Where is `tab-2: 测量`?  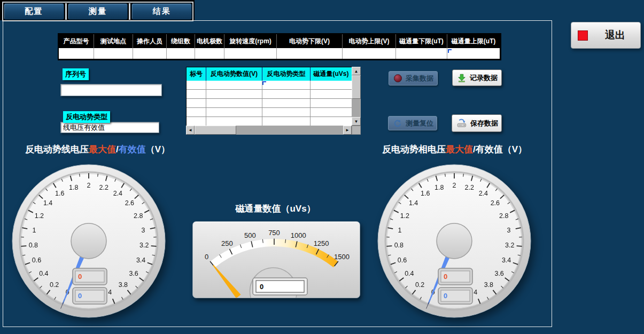 tab-2: 测量 is located at coordinates (98, 12).